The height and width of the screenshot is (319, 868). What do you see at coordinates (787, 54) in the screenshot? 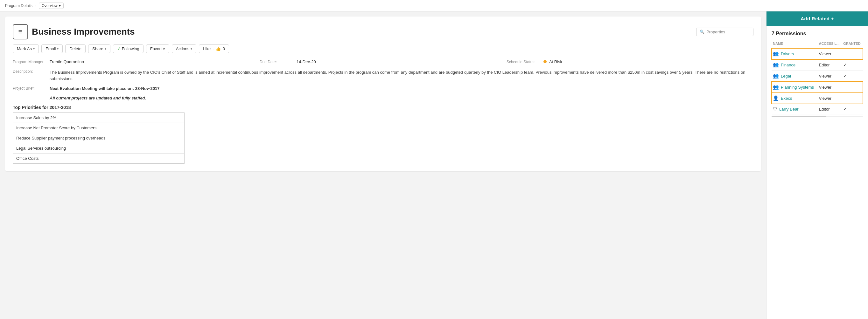
I see `permission-link: Drivers` at bounding box center [787, 54].